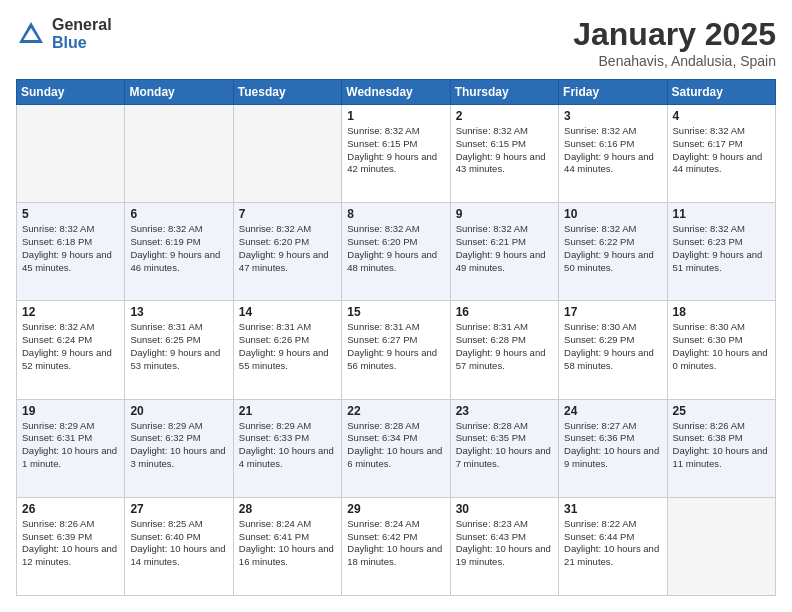 The image size is (792, 612). I want to click on day-number: 29, so click(396, 509).